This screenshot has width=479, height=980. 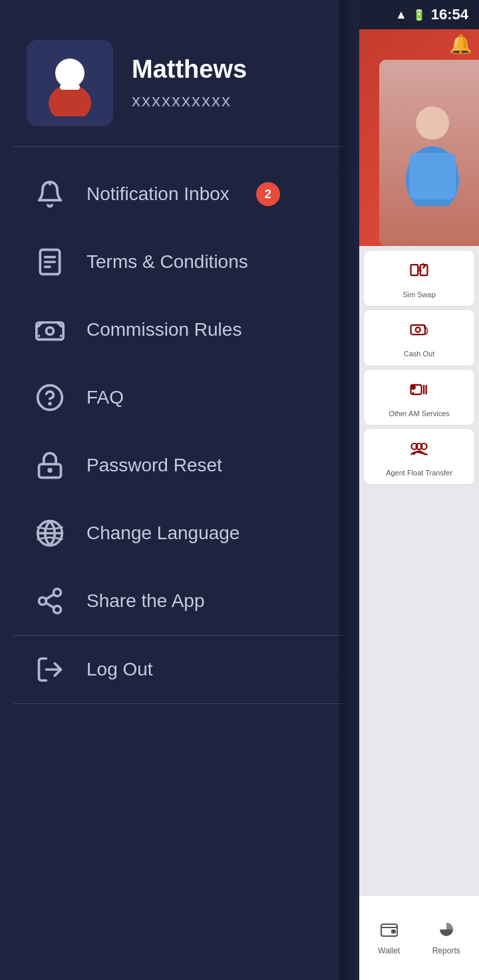 What do you see at coordinates (50, 330) in the screenshot?
I see `money-icon` at bounding box center [50, 330].